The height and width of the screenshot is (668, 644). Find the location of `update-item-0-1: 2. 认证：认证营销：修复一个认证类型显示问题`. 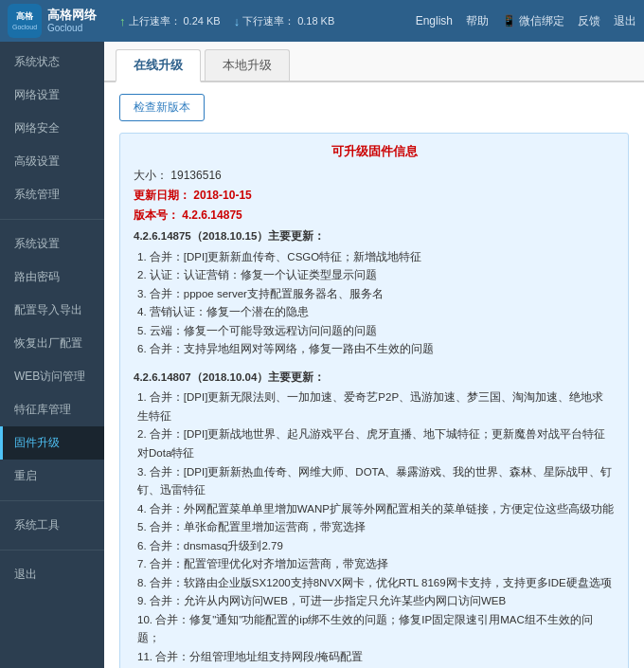

update-item-0-1: 2. 认证：认证营销：修复一个认证类型显示问题 is located at coordinates (374, 276).